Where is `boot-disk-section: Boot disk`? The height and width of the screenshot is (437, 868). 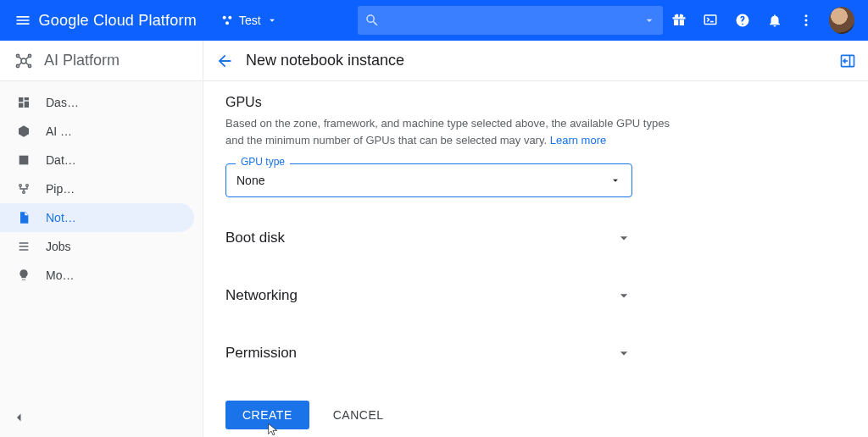 boot-disk-section: Boot disk is located at coordinates (429, 238).